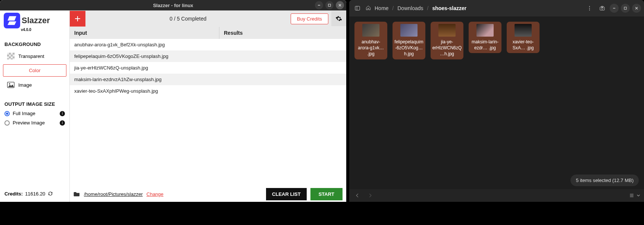  What do you see at coordinates (340, 5) in the screenshot?
I see `close-button` at bounding box center [340, 5].